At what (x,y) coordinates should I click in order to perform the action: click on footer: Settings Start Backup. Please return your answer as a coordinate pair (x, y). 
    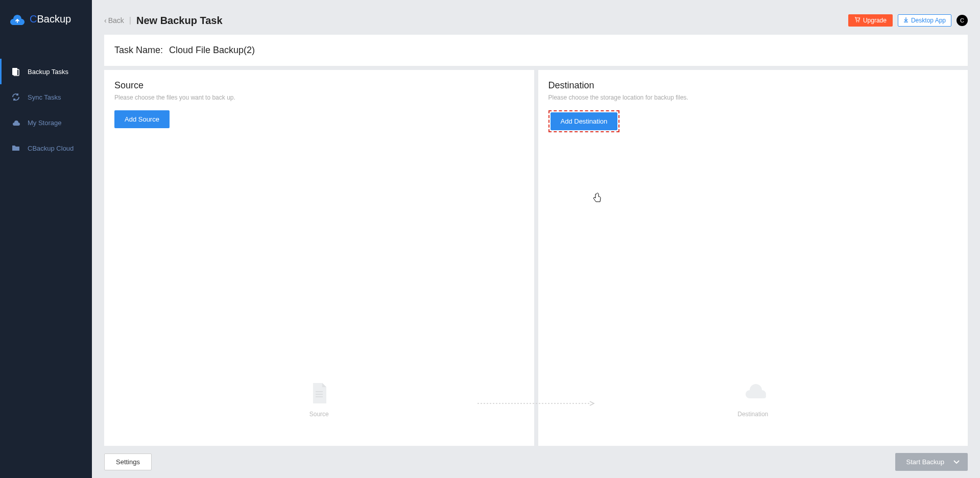
    Looking at the image, I should click on (536, 462).